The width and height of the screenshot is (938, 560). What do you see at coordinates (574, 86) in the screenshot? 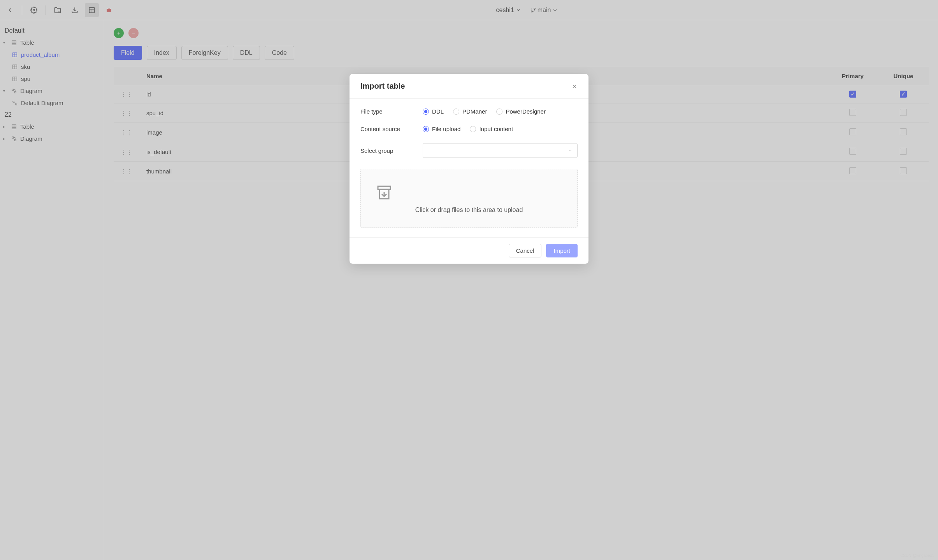
I see `close-button` at bounding box center [574, 86].